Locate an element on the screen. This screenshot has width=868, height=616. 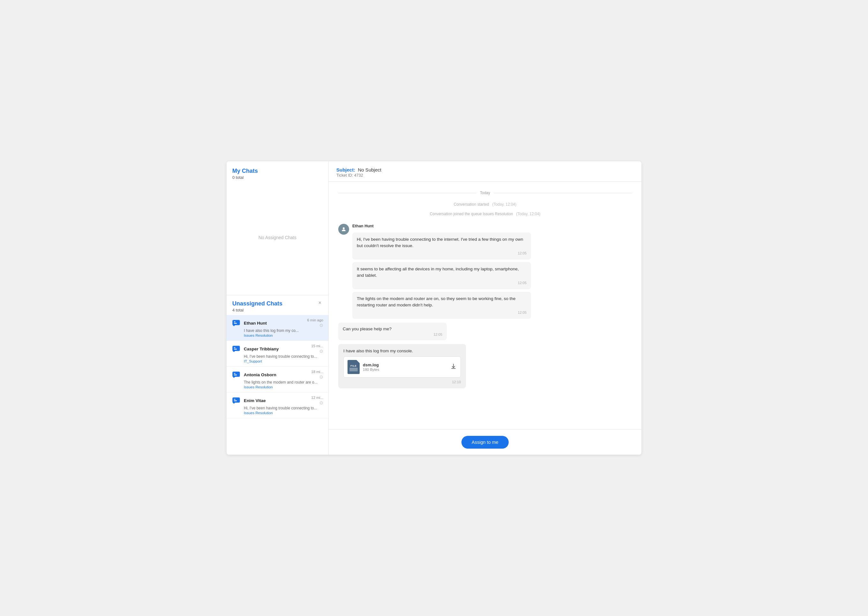
no-assigned-label: No Assigned Chats is located at coordinates (277, 237).